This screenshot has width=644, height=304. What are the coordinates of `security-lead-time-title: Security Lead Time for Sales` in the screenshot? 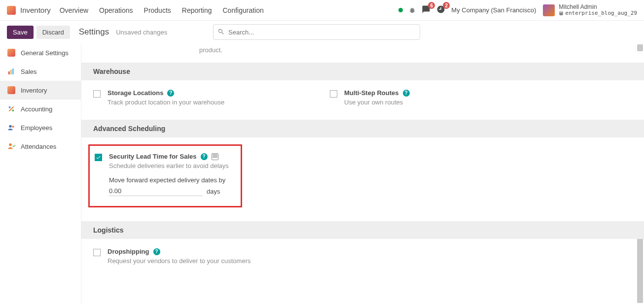 It's located at (153, 157).